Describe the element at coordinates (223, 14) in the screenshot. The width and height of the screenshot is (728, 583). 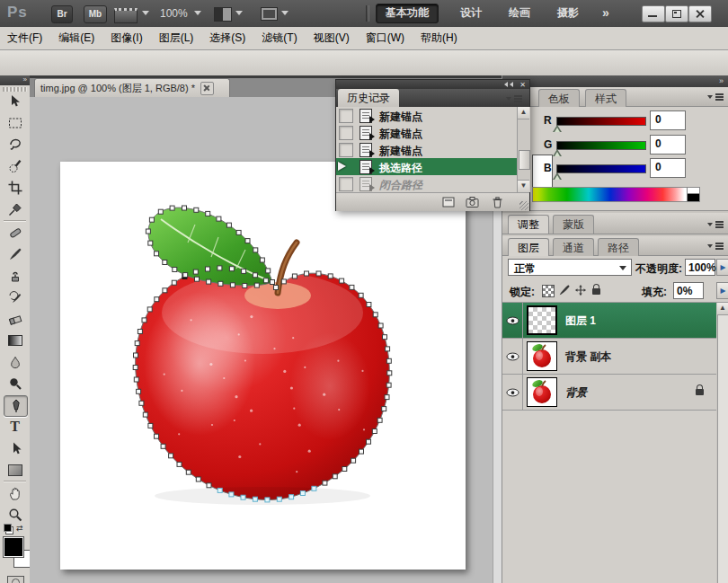
I see `arrange-documents-icon` at that location.